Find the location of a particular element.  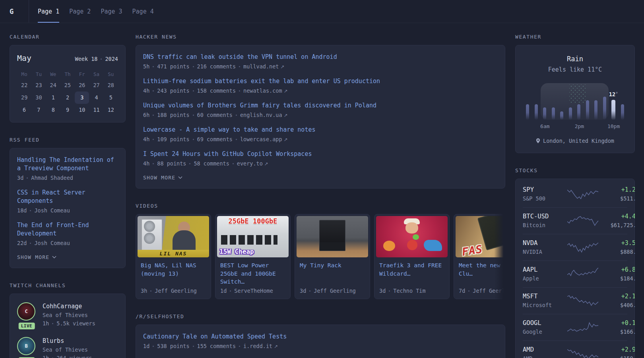

thumbnail-art is located at coordinates (412, 245).